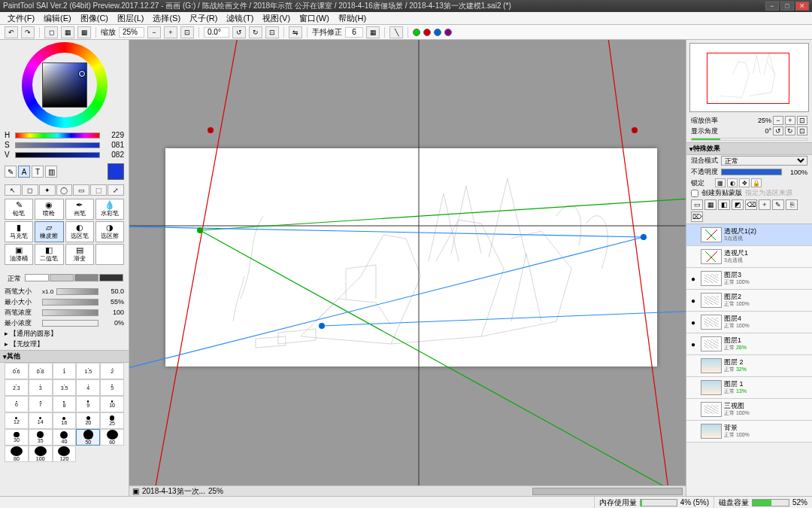 Image resolution: width=812 pixels, height=508 pixels. I want to click on layer-row-5: ●图层1正常 28%, so click(749, 345).